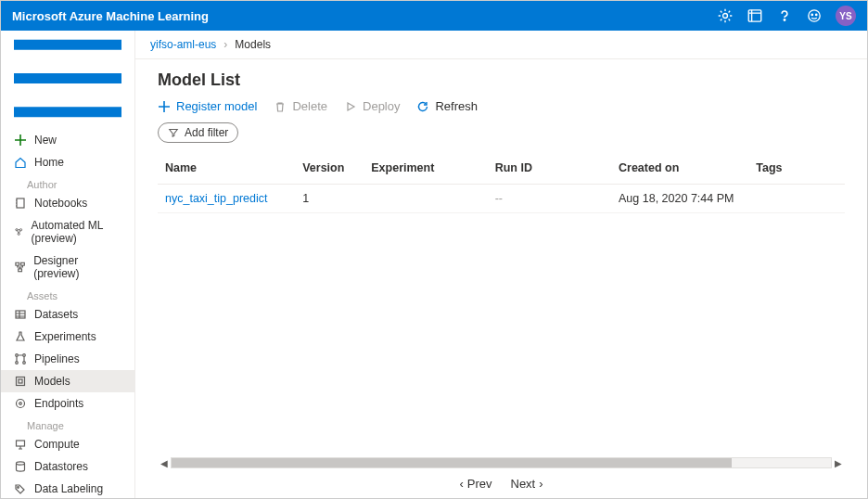 Image resolution: width=868 pixels, height=499 pixels. What do you see at coordinates (797, 169) in the screenshot?
I see `col-tags: Tags` at bounding box center [797, 169].